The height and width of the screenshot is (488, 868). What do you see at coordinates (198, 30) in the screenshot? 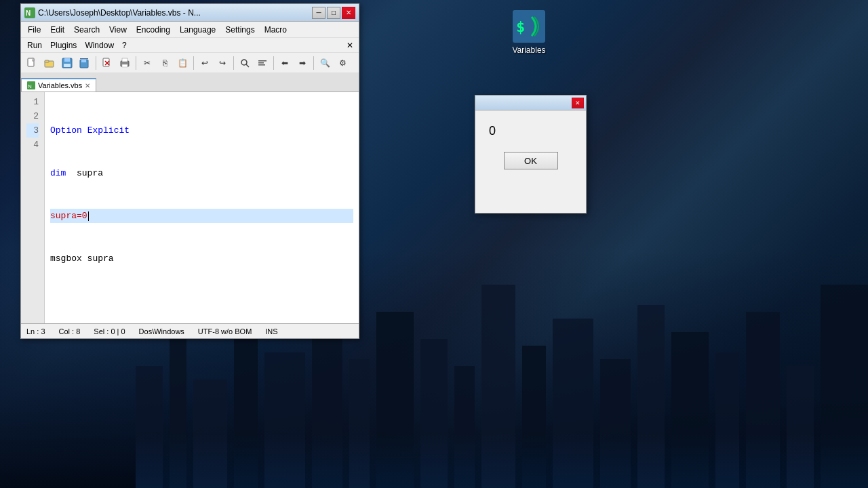
I see `menu-language: Language` at bounding box center [198, 30].